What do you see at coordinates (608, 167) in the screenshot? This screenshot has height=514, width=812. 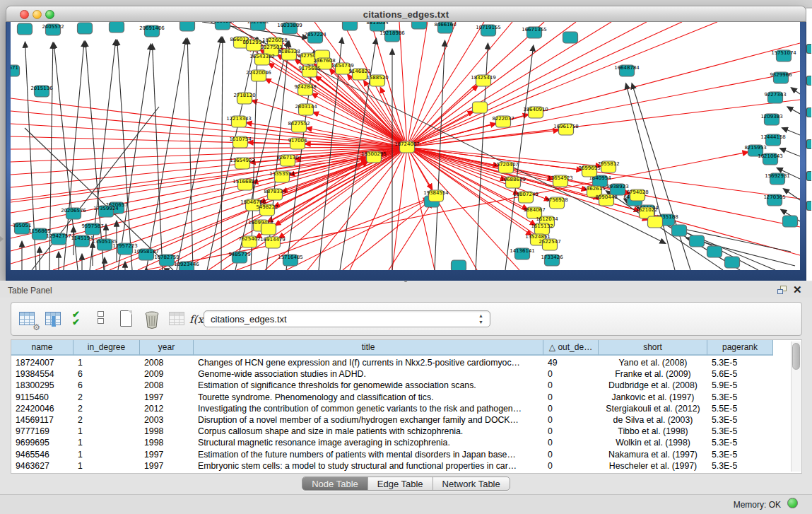 I see `graph-node: 7955812` at bounding box center [608, 167].